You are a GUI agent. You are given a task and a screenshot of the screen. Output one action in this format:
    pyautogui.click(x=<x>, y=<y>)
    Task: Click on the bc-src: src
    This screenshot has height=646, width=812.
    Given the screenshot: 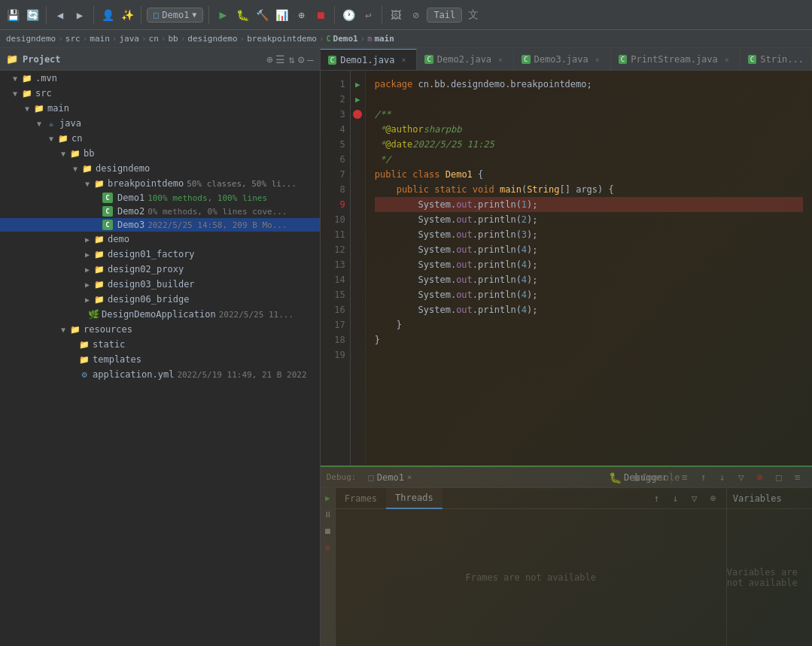 What is the action you would take?
    pyautogui.click(x=73, y=39)
    